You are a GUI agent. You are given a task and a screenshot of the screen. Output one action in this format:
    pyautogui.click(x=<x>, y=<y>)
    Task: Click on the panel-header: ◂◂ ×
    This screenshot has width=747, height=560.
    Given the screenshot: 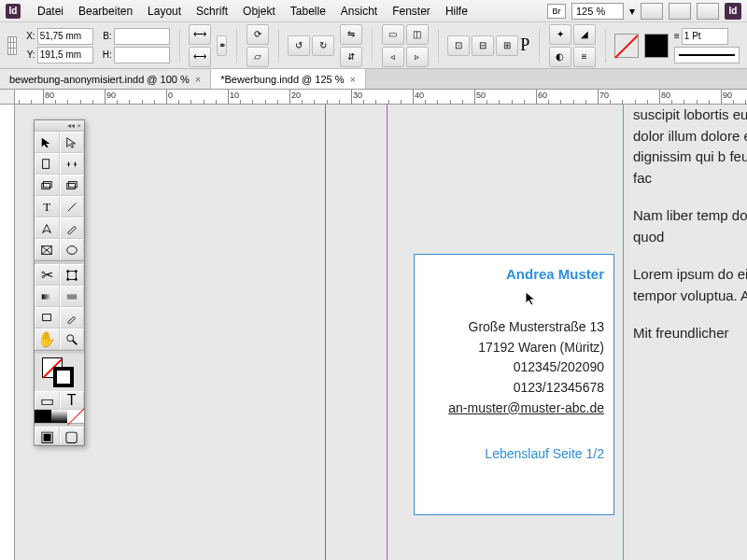 What is the action you would take?
    pyautogui.click(x=60, y=126)
    